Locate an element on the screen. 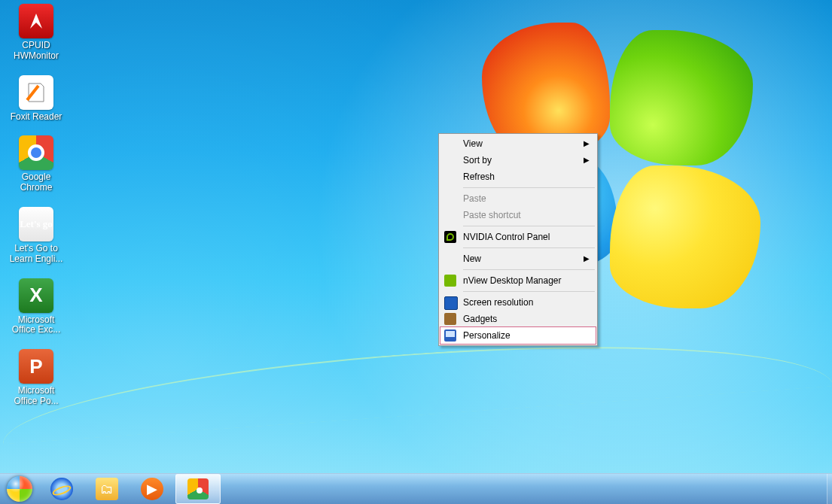 The width and height of the screenshot is (832, 504). menu-paste-shortcut: Paste shortcut is located at coordinates (518, 215).